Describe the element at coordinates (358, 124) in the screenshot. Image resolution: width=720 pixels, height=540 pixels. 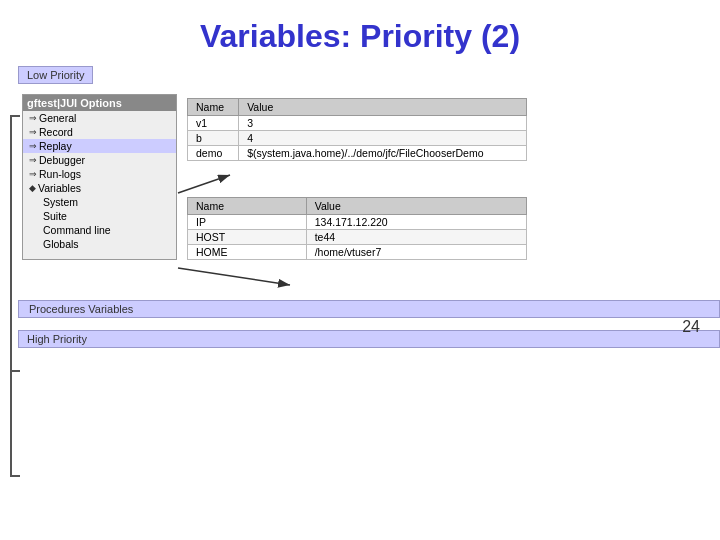
I see `table-row: v1 3` at that location.